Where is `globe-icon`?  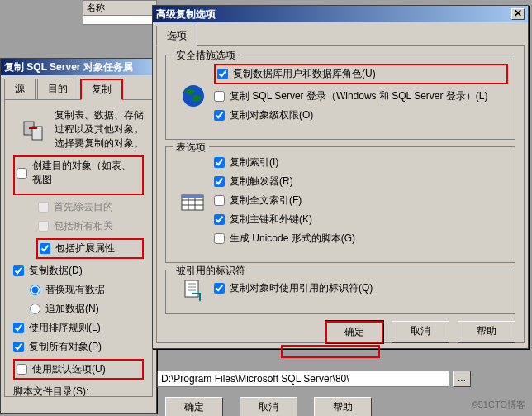
globe-icon is located at coordinates (193, 96).